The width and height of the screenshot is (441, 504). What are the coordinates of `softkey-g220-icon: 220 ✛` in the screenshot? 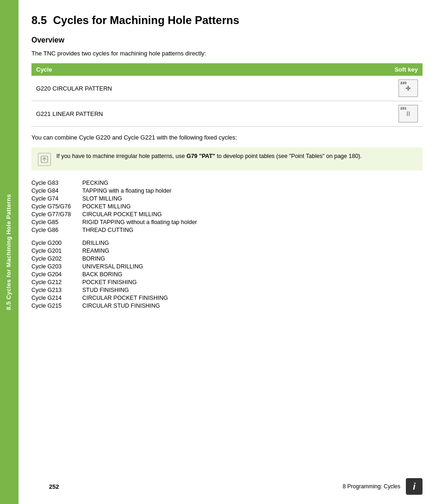 It's located at (408, 88).